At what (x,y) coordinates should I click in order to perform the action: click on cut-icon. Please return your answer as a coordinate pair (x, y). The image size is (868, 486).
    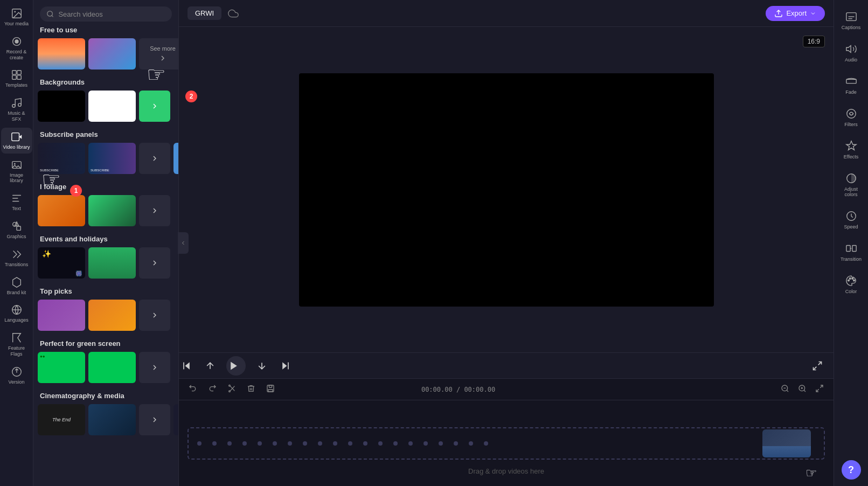
    Looking at the image, I should click on (232, 388).